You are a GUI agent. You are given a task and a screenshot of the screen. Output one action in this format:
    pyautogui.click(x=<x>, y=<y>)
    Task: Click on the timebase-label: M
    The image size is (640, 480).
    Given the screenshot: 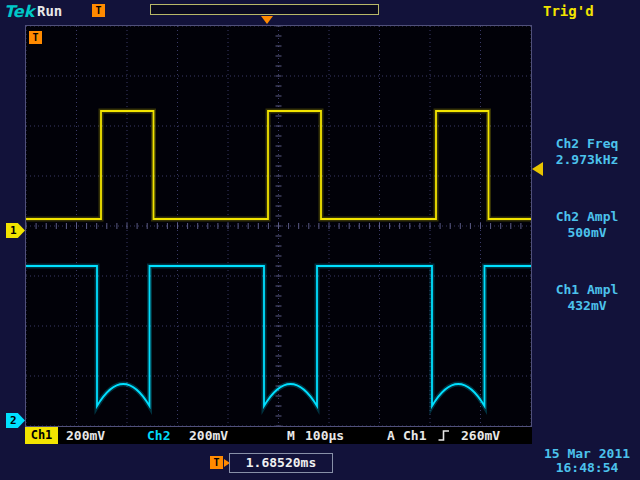 What is the action you would take?
    pyautogui.click(x=291, y=436)
    